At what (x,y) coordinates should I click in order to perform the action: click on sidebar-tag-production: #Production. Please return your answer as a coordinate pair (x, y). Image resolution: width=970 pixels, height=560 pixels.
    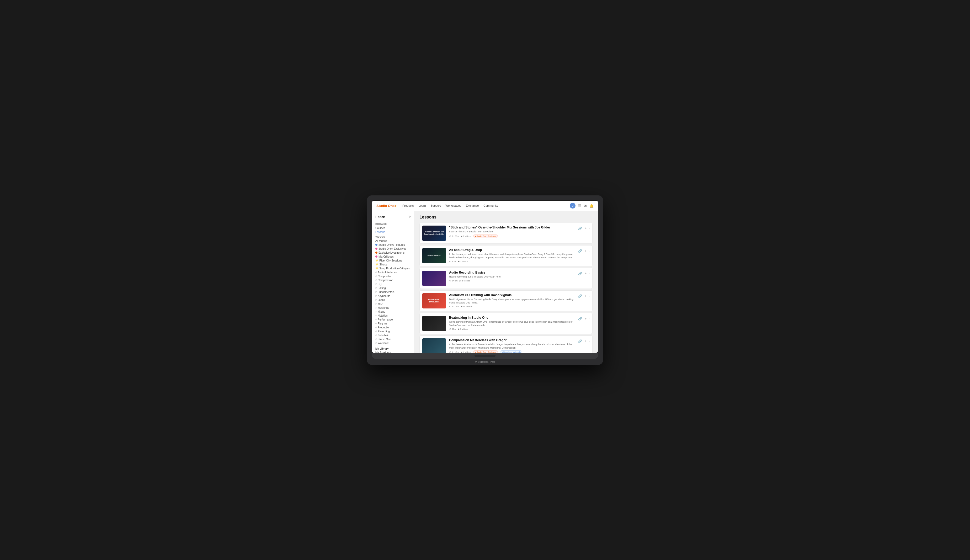
    Looking at the image, I should click on (393, 328).